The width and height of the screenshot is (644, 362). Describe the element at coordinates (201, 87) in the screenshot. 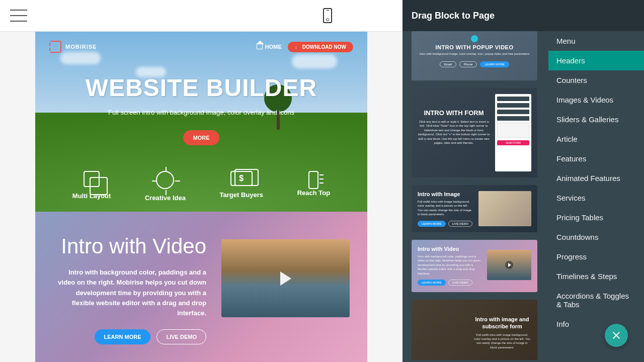

I see `hero-title: WEBSITE BUILDER` at that location.